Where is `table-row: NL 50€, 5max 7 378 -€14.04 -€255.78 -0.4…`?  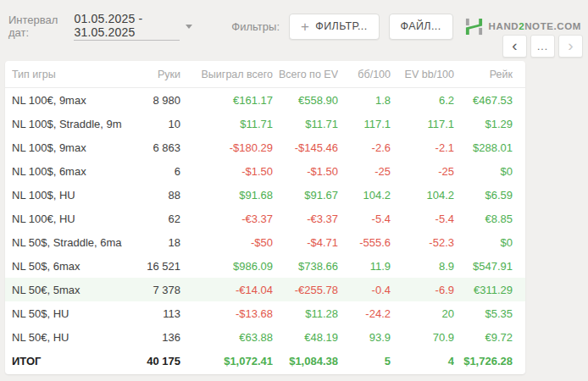 table-row: NL 50€, 5max 7 378 -€14.04 -€255.78 -0.4… is located at coordinates (265, 290).